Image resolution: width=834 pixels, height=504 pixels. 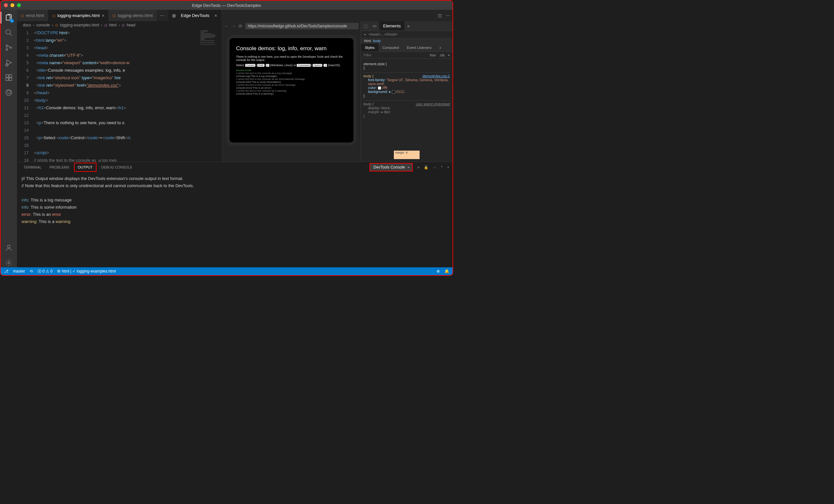 I want to click on editor-tab-bar: ◇error.html ◇logging-examples.html× ◇log…, so click(x=235, y=16).